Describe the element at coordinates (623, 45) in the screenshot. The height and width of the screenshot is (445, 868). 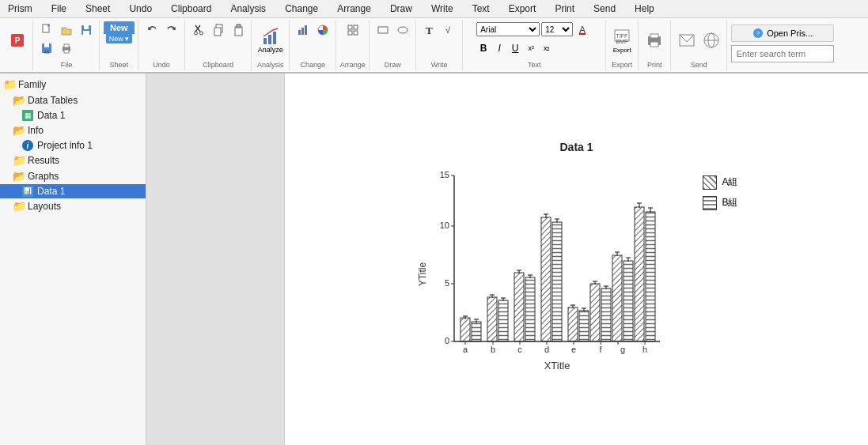
I see `ribbon-group-export: TIFFBMP Export Export` at that location.